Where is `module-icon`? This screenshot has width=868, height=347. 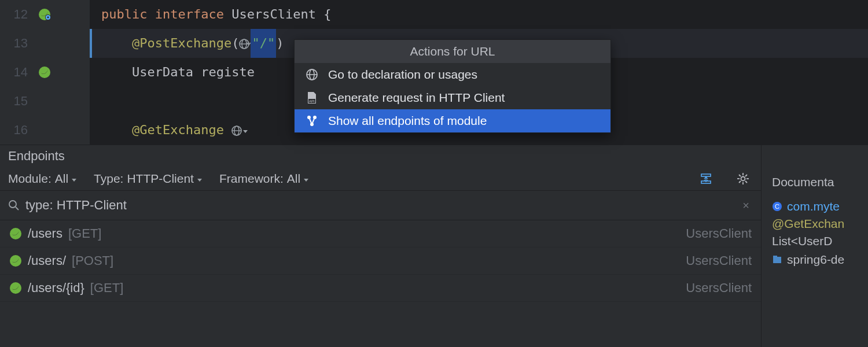
module-icon is located at coordinates (777, 260).